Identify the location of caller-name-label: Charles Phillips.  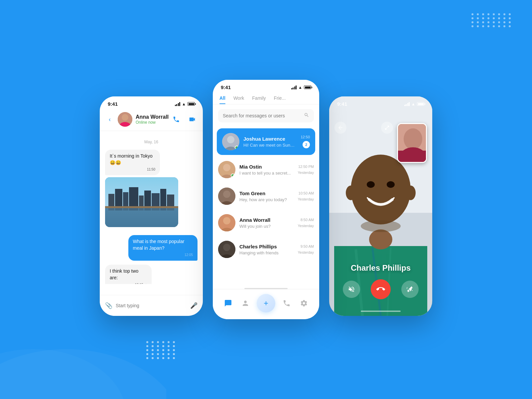
(381, 268).